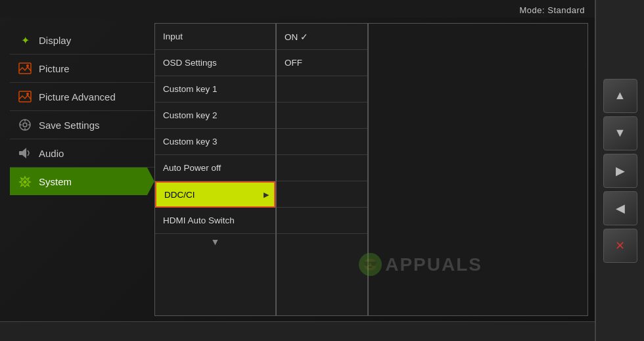  What do you see at coordinates (216, 194) in the screenshot?
I see `menu-item-ddc-ci: DDC/CI ▶` at bounding box center [216, 194].